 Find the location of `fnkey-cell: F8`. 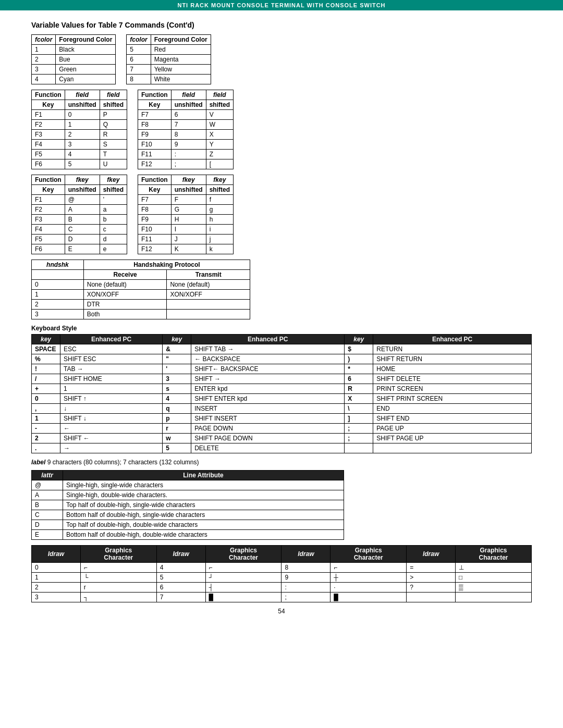

fnkey-cell: F8 is located at coordinates (155, 209).